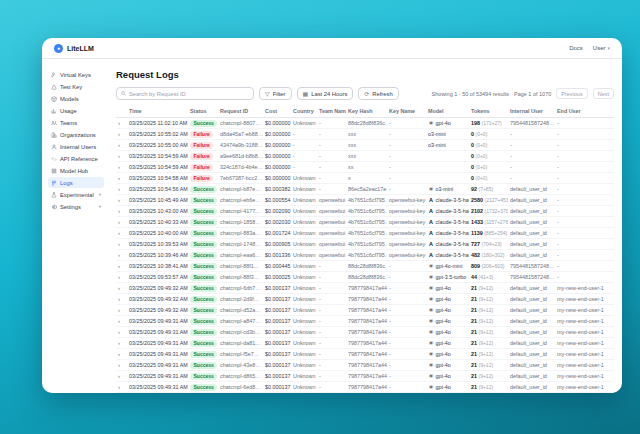  I want to click on sidebar-item-teams: Teams, so click(76, 122).